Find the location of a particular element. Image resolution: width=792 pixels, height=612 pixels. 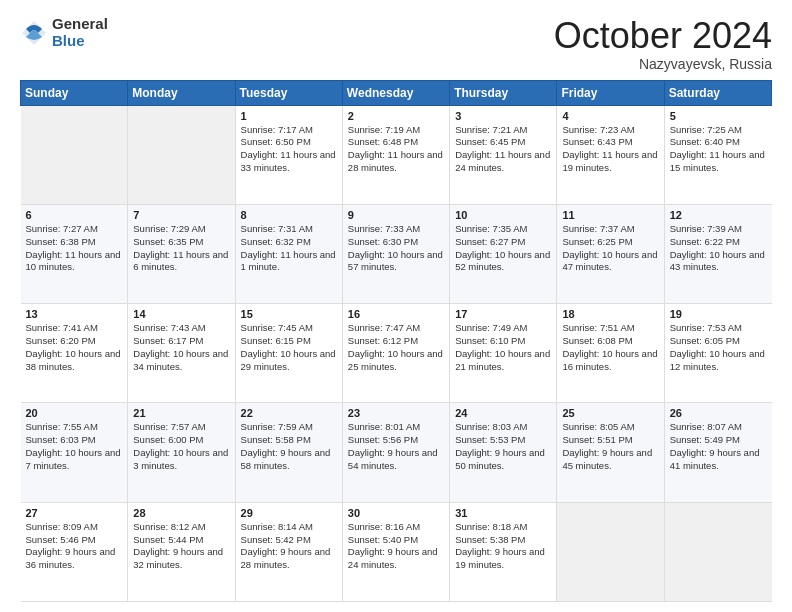

sunset-text: Sunset: 6:00 PM is located at coordinates (181, 440).